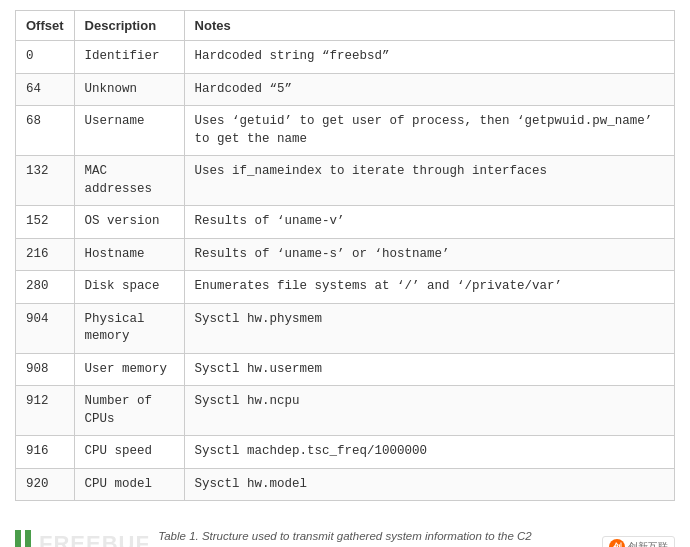 This screenshot has width=690, height=547. I want to click on cell-description: CPU speed, so click(129, 452).